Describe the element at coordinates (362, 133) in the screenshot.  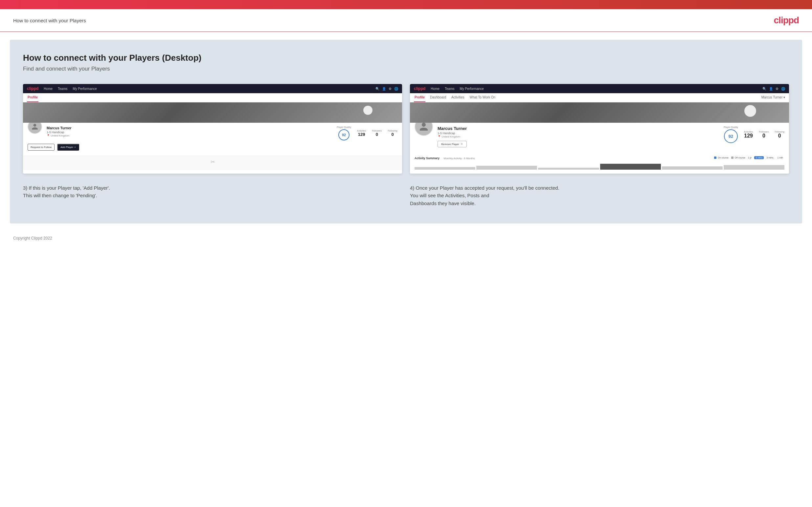
I see `stat-activities-1: Activities 129` at that location.